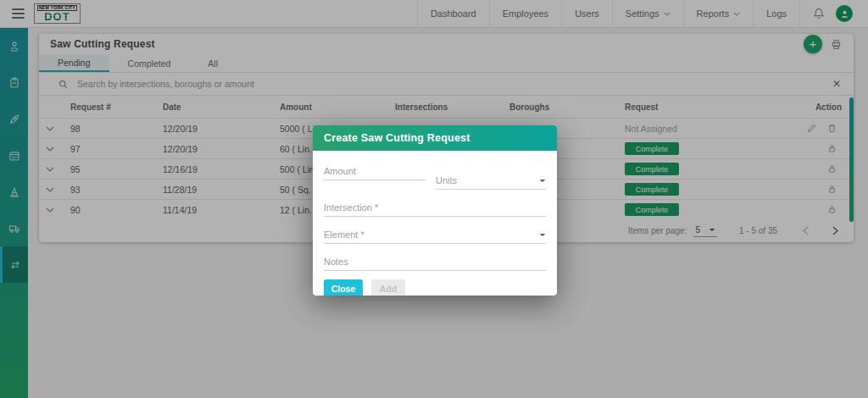  I want to click on add-button: Add, so click(388, 288).